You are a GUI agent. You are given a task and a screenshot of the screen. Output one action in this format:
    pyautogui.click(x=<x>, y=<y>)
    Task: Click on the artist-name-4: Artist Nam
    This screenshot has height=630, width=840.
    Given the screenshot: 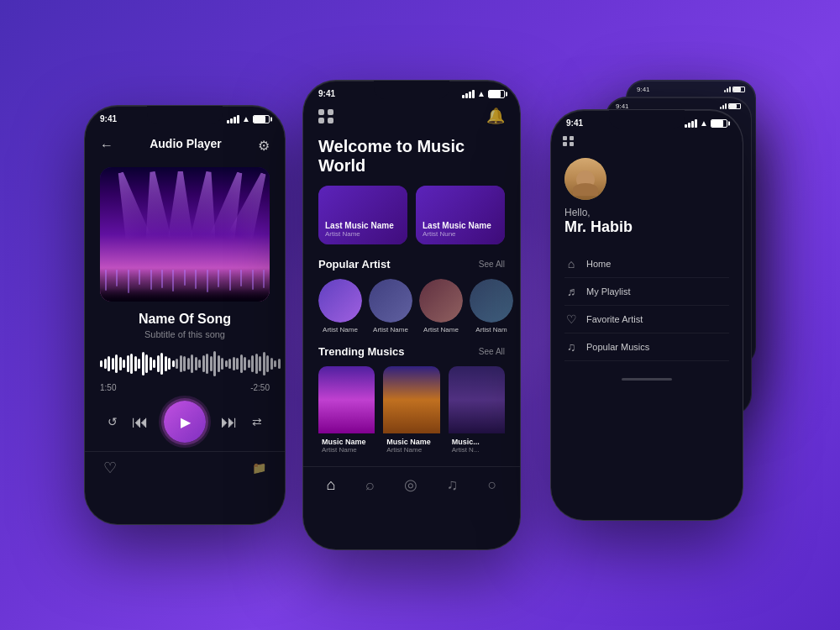 What is the action you would take?
    pyautogui.click(x=491, y=329)
    